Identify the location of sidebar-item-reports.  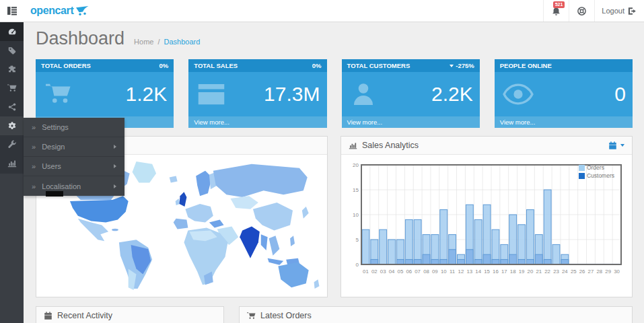
(12, 164).